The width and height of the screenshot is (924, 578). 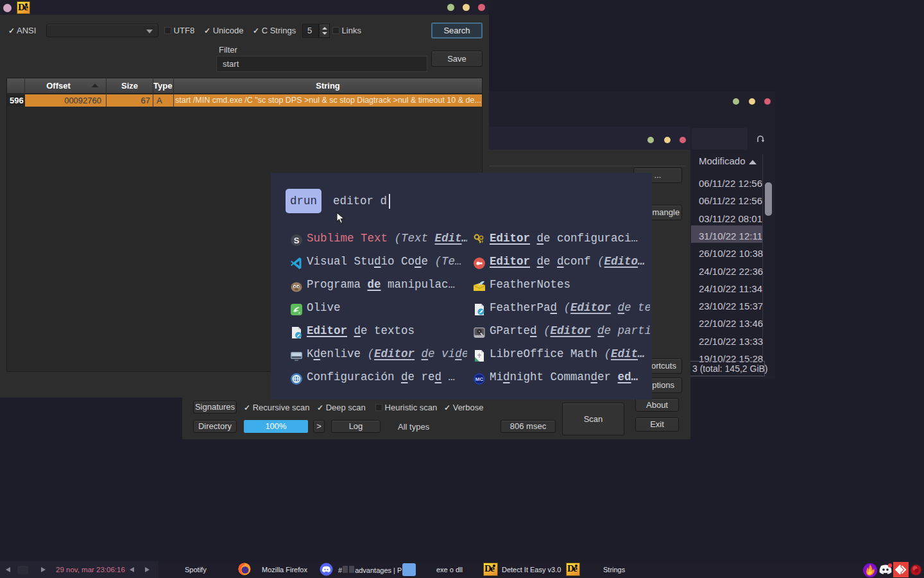 What do you see at coordinates (480, 379) in the screenshot?
I see `svg-text: MC` at bounding box center [480, 379].